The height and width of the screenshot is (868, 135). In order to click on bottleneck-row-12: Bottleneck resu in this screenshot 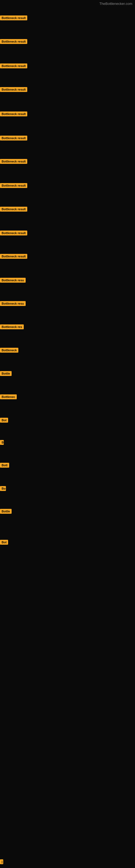, I will do `click(13, 281)`.